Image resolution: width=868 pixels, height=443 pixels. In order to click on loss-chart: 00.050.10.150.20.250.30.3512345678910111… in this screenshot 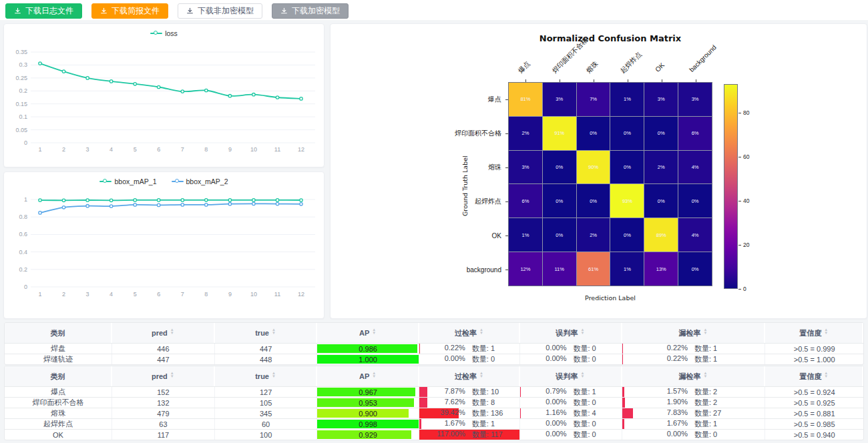, I will do `click(164, 96)`.